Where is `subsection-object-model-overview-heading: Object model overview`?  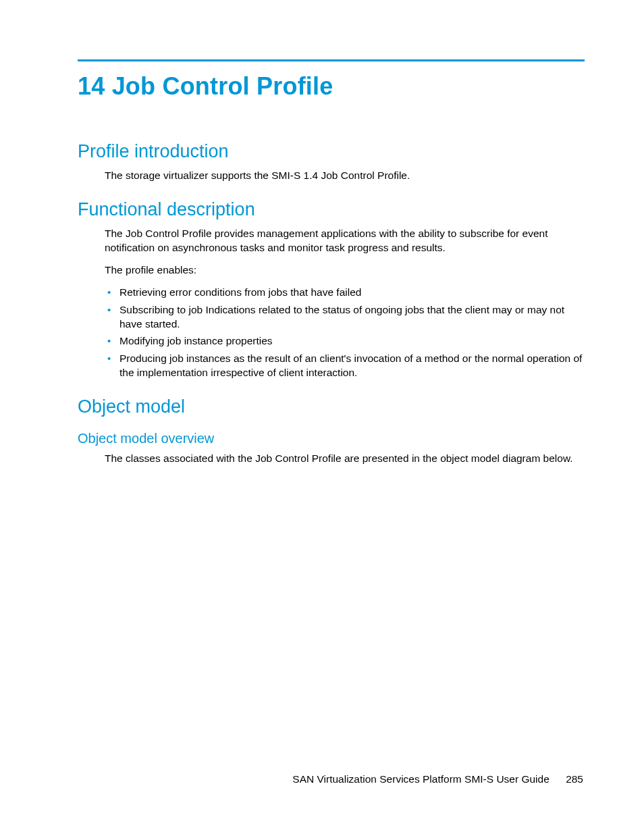 subsection-object-model-overview-heading: Object model overview is located at coordinates (331, 439).